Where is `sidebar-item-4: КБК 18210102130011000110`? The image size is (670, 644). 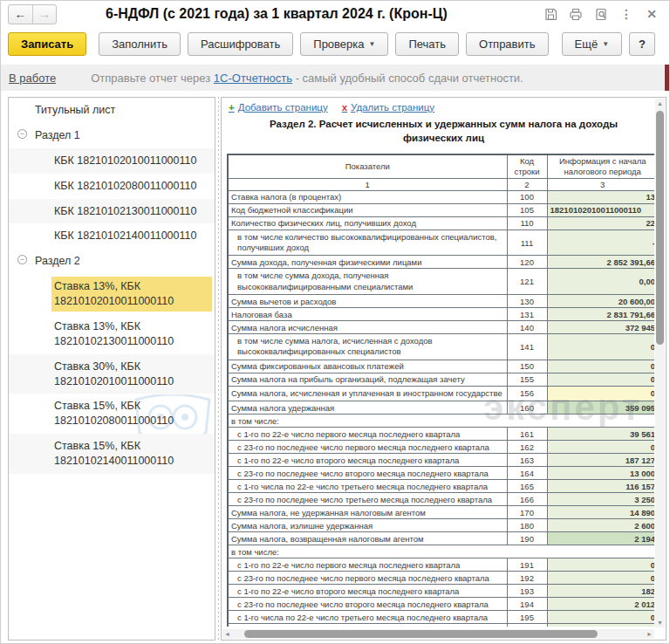
sidebar-item-4: КБК 18210102130011000110 is located at coordinates (112, 211).